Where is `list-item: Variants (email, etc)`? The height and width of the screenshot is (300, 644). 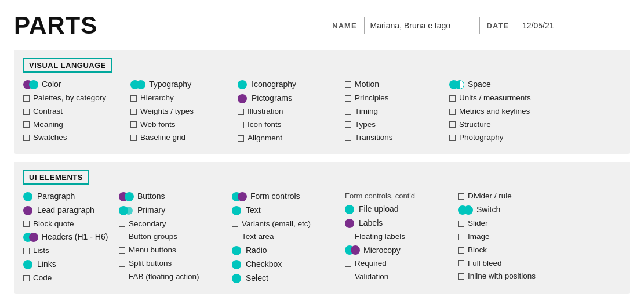 list-item: Variants (email, etc) is located at coordinates (285, 224).